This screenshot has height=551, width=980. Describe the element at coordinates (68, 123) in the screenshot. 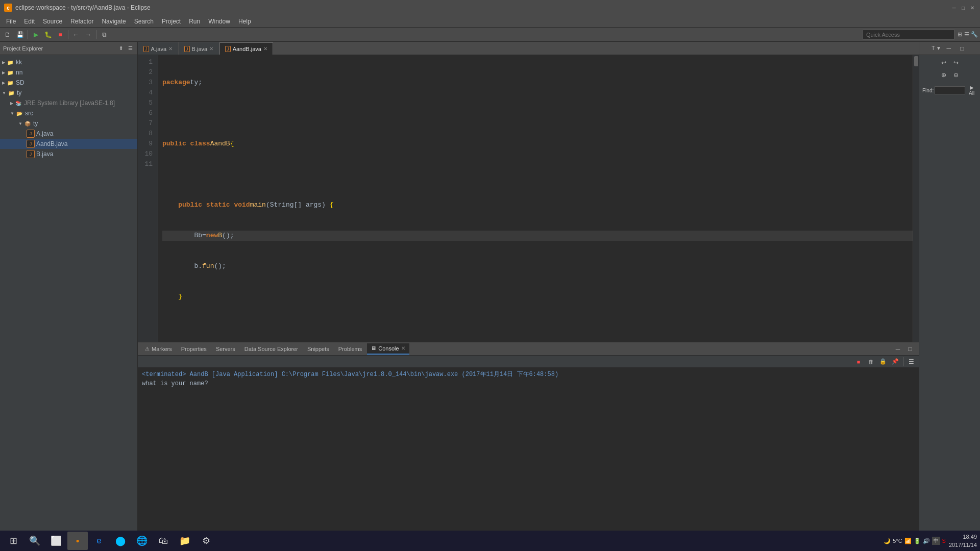

I see `tree-item-ty-package: ▼ 📦 ty` at that location.